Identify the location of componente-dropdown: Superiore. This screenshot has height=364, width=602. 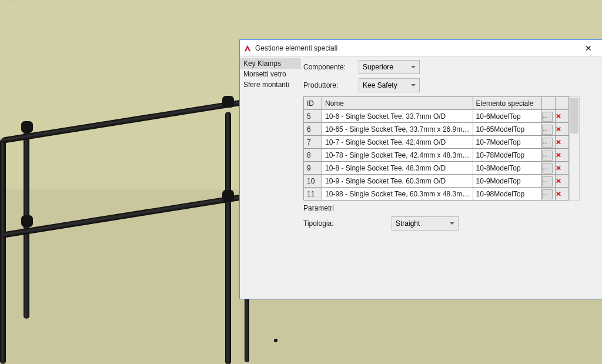
(389, 67).